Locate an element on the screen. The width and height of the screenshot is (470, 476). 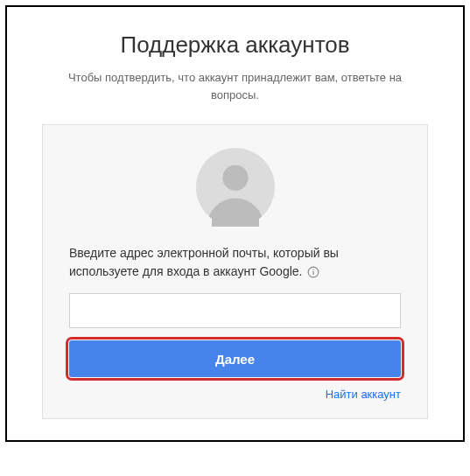
find-account-row: Найти аккаунт is located at coordinates (235, 394).